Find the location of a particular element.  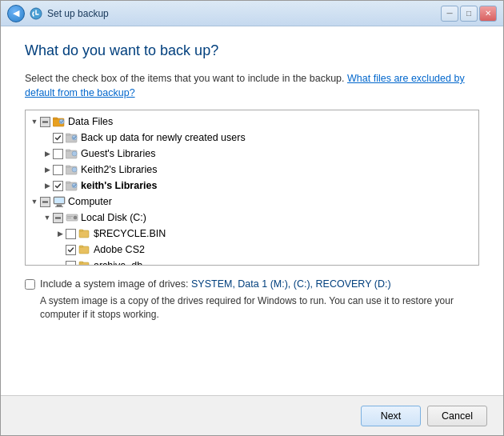

keiths-libraries-icon is located at coordinates (72, 186).